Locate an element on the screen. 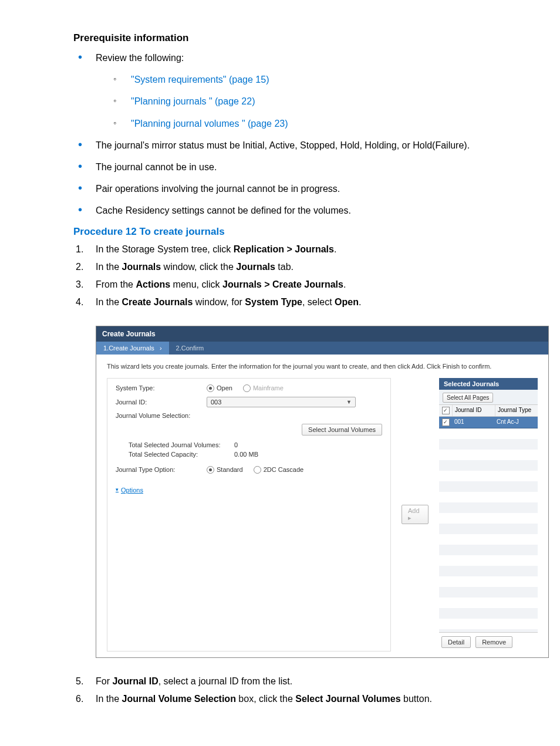  step-4: 4. In the Create Journals window, for Sy… is located at coordinates (305, 302).